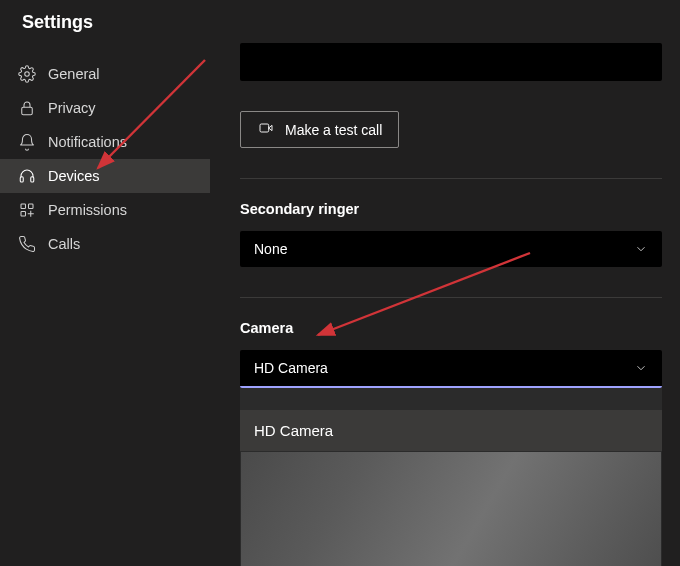  Describe the element at coordinates (105, 176) in the screenshot. I see `sidebar-item-devices: Devices` at that location.